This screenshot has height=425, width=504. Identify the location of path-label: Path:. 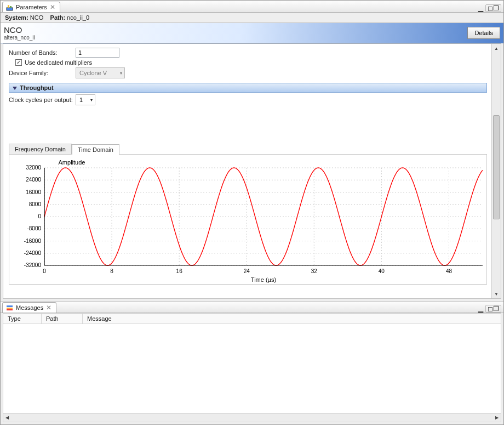
(58, 18).